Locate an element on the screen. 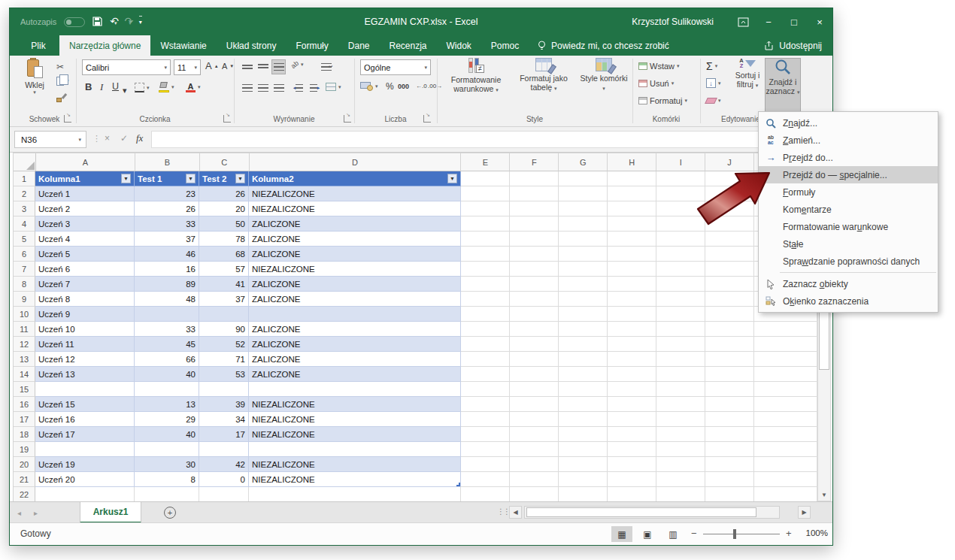  clipboard-dialog-launcher is located at coordinates (68, 119).